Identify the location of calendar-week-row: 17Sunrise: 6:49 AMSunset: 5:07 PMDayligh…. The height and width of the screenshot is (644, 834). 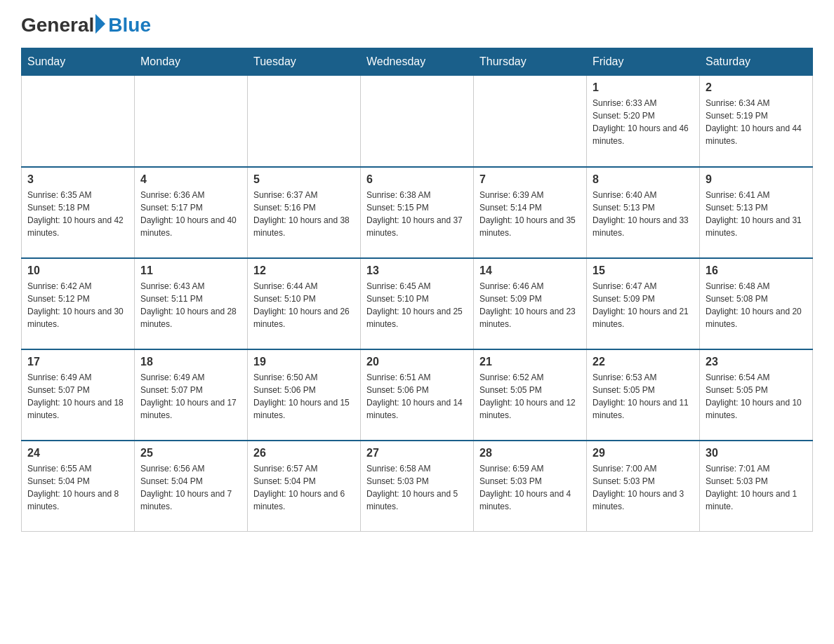
(417, 395).